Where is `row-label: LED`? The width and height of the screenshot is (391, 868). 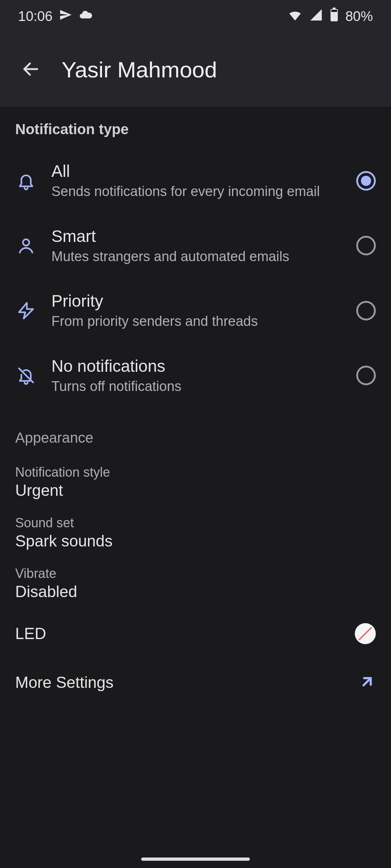
row-label: LED is located at coordinates (31, 634).